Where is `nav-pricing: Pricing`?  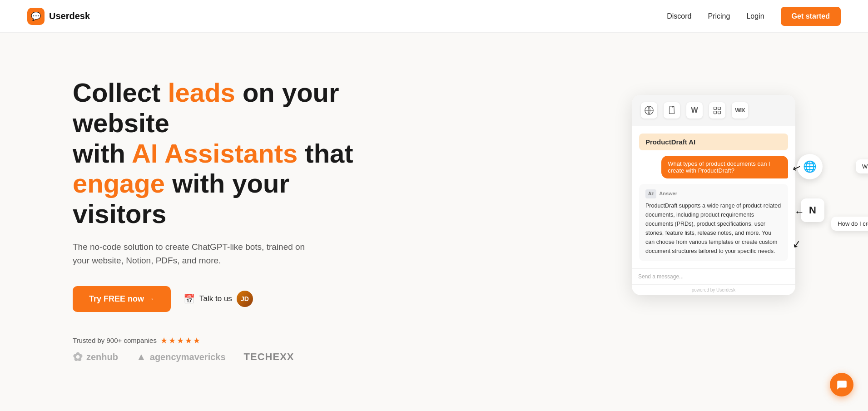 nav-pricing: Pricing is located at coordinates (719, 16).